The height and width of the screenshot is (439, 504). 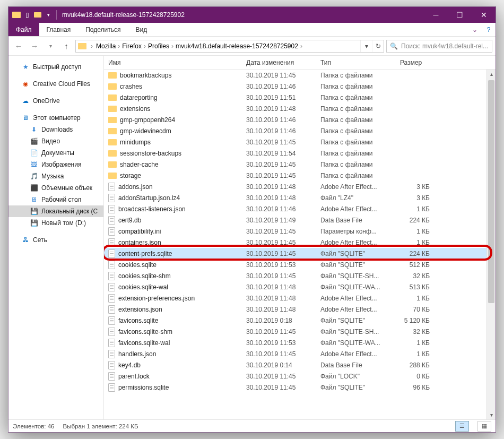 I want to click on address-dropdown-icon: ▾, so click(x=366, y=46).